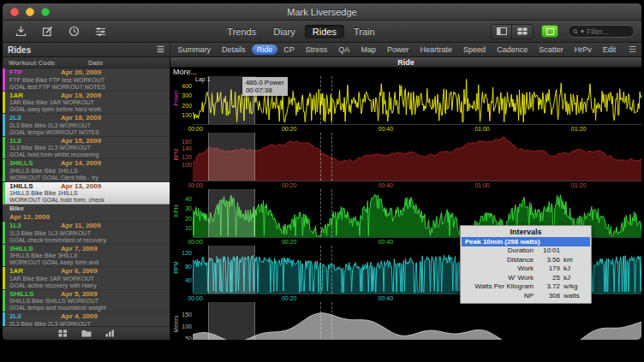 Image resolution: width=644 pixels, height=362 pixels. I want to click on workout-code: Bike, so click(35, 209).